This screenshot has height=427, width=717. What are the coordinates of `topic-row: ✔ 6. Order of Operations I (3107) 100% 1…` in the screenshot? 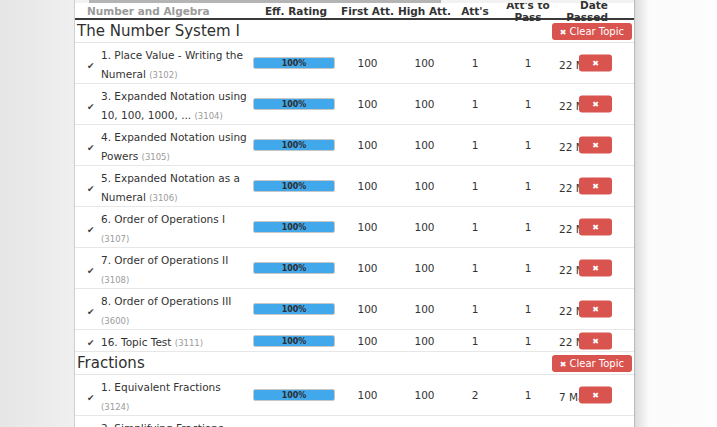 It's located at (354, 228).